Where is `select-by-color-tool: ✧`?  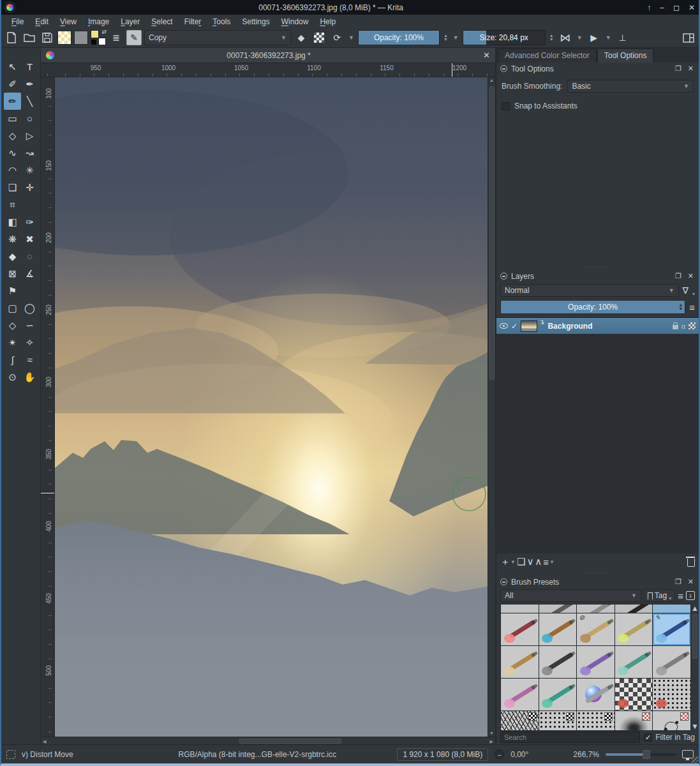 select-by-color-tool: ✧ is located at coordinates (29, 342).